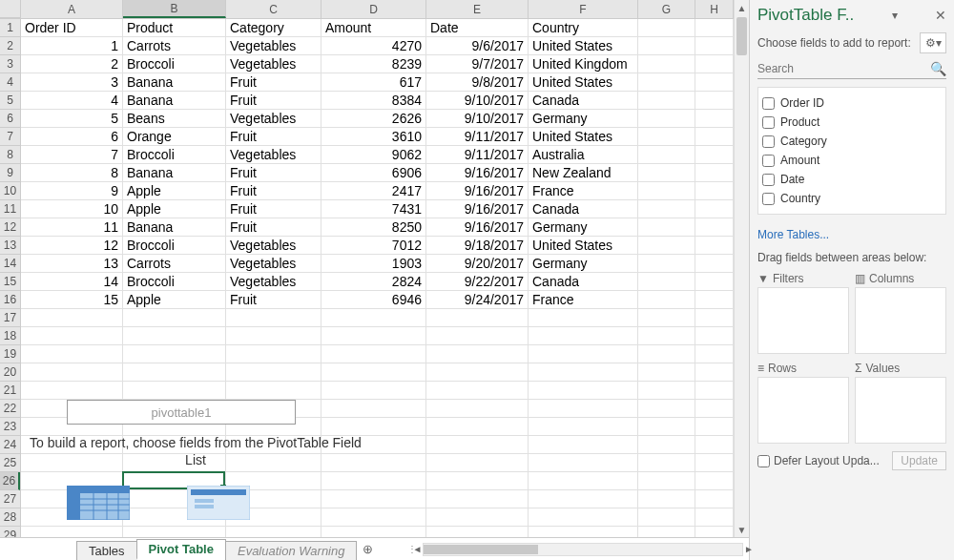  I want to click on cell: Germany, so click(584, 227).